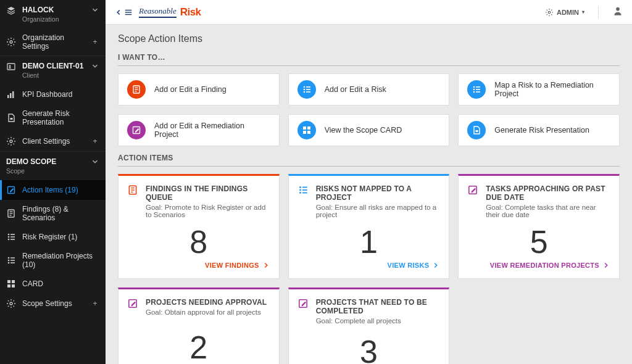  What do you see at coordinates (565, 12) in the screenshot?
I see `admin-menu: ADMIN ▾` at bounding box center [565, 12].